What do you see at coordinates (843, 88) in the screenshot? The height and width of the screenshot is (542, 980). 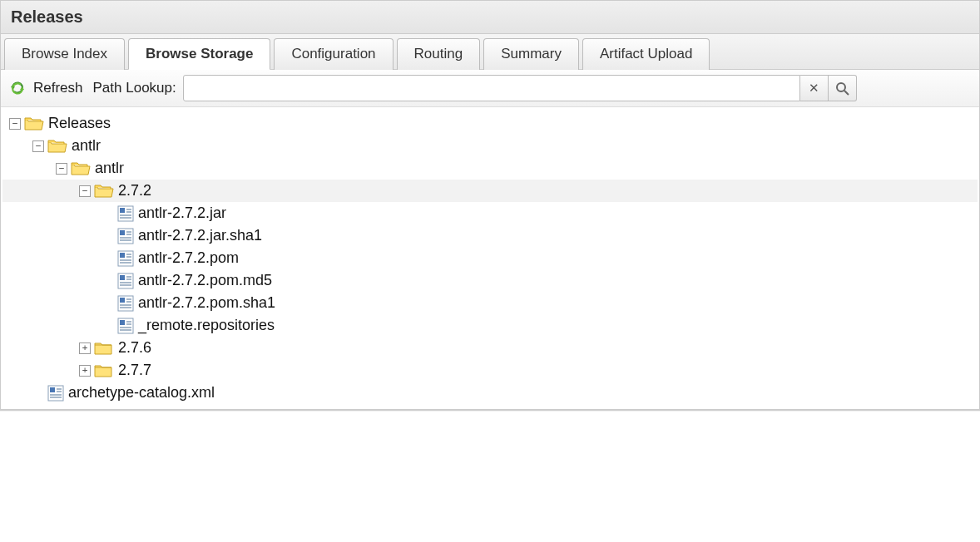 I see `search-lookup-button` at bounding box center [843, 88].